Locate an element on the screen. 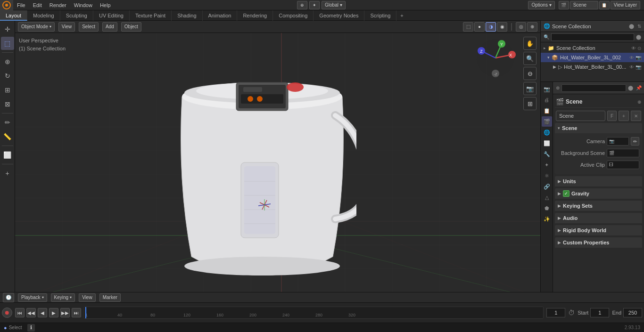  marker-dropdown: Marker is located at coordinates (110, 298).